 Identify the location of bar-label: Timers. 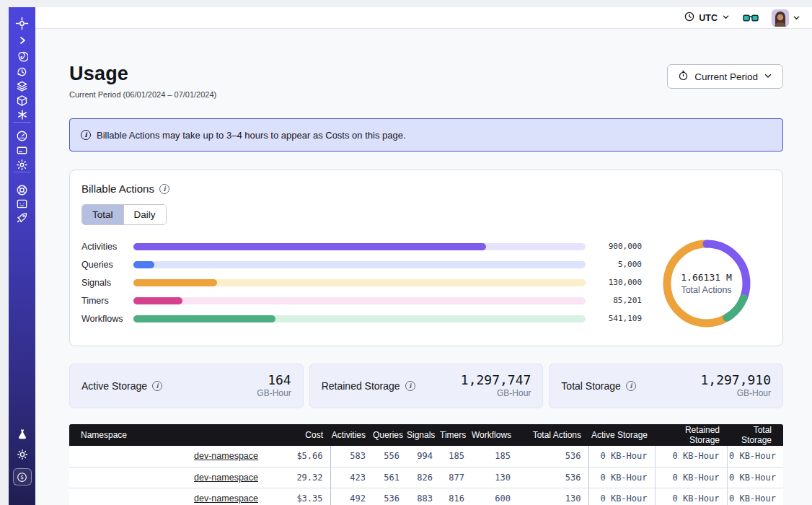
(107, 301).